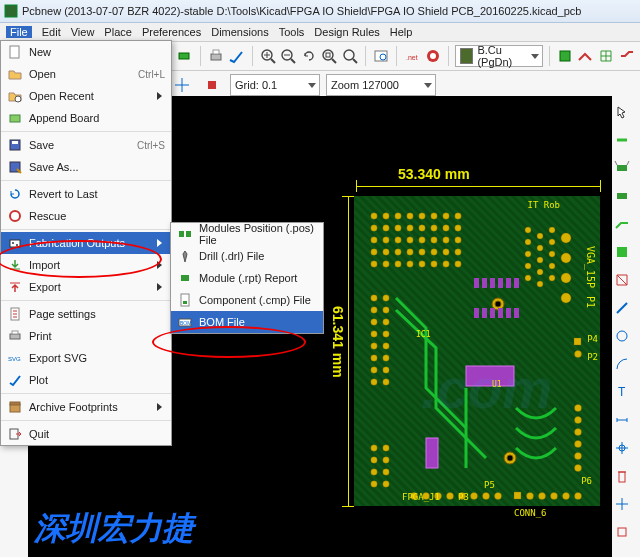  What do you see at coordinates (566, 56) in the screenshot?
I see `mode-footprint-icon` at bounding box center [566, 56].